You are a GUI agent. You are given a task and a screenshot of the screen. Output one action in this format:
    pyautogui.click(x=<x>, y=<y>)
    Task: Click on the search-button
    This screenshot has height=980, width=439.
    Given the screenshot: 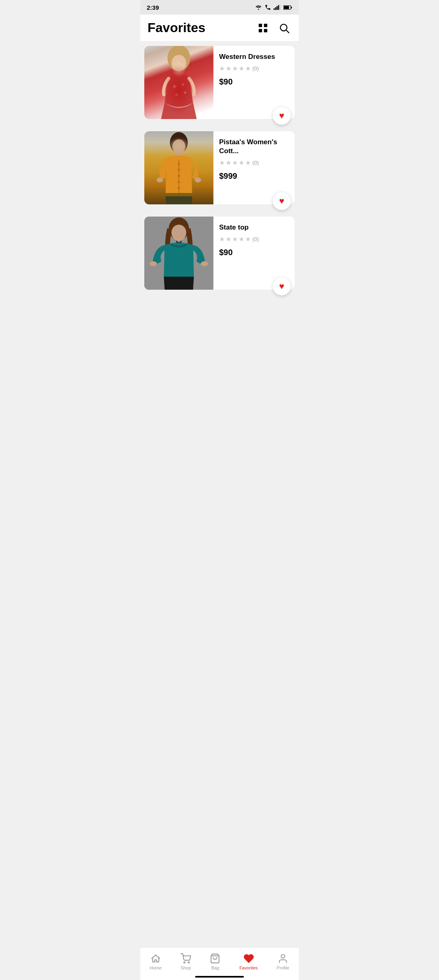 What is the action you would take?
    pyautogui.click(x=284, y=28)
    